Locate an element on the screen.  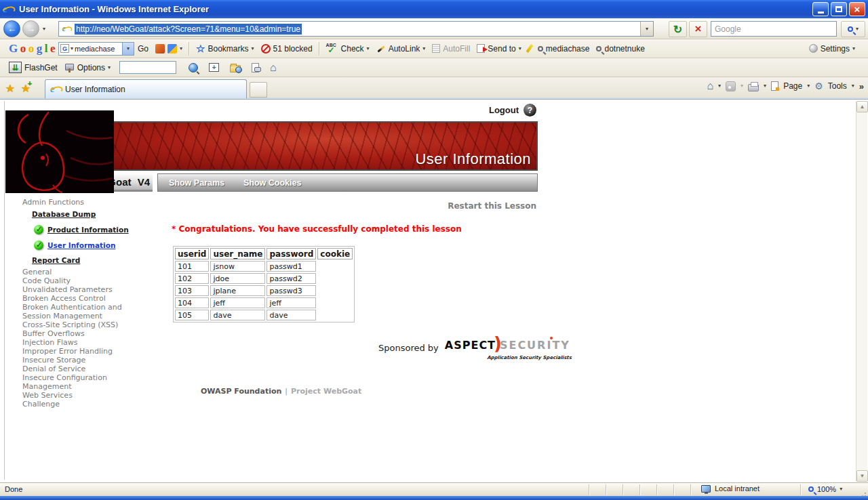
restore-button is located at coordinates (839, 9).